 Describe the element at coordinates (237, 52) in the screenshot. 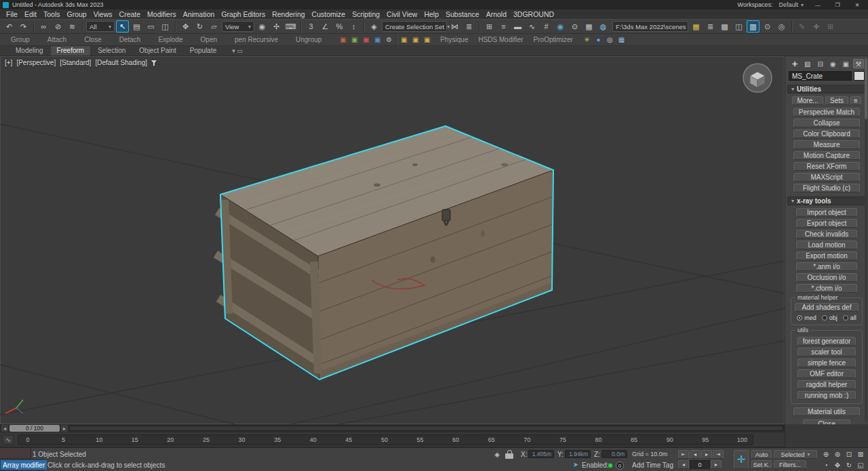

I see `ribbon-minimize-icon: ▾ ▭` at that location.